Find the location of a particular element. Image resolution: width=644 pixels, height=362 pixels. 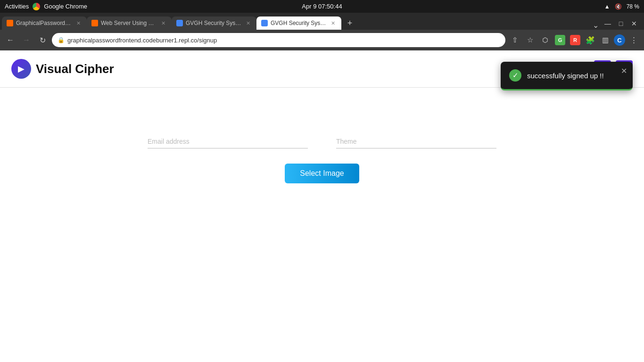

maximize-button: □ is located at coordinates (621, 24).